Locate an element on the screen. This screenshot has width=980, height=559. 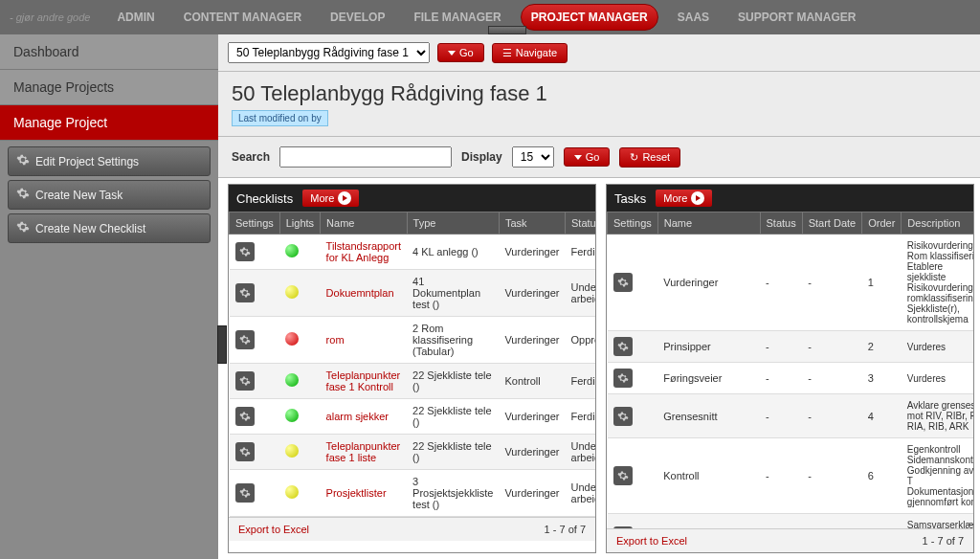
col-header: Start Date is located at coordinates (833, 224).